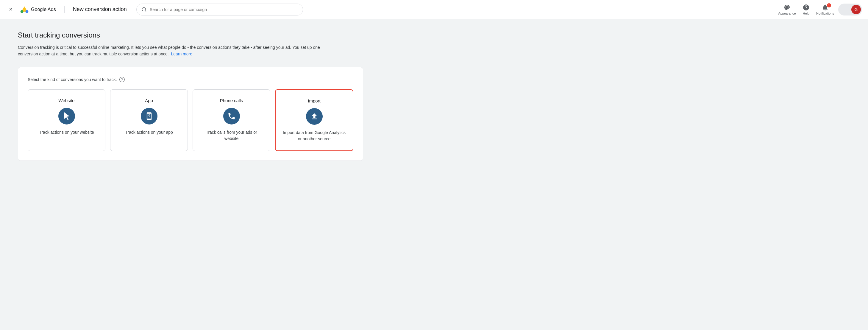 The height and width of the screenshot is (330, 868). What do you see at coordinates (191, 114) in the screenshot?
I see `card-container: Select the kind of conversions you want …` at bounding box center [191, 114].